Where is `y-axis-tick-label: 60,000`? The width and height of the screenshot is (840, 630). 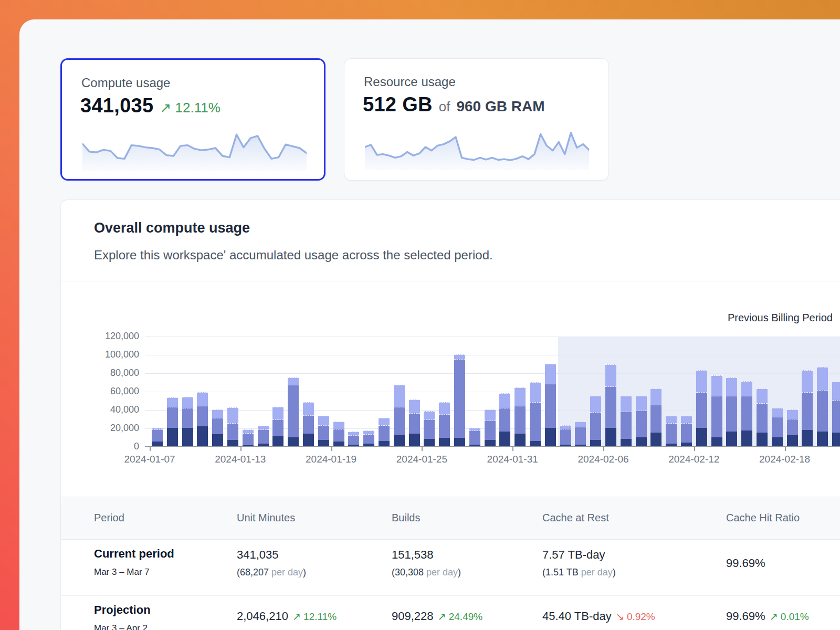
y-axis-tick-label: 60,000 is located at coordinates (106, 392).